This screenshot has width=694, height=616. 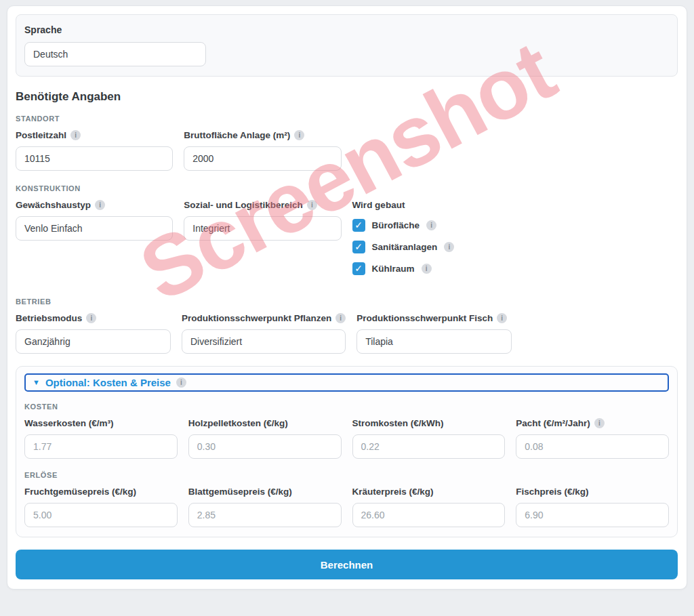 I want to click on produktionsschwerpunkt-pflanzen-info-icon: i, so click(x=340, y=319).